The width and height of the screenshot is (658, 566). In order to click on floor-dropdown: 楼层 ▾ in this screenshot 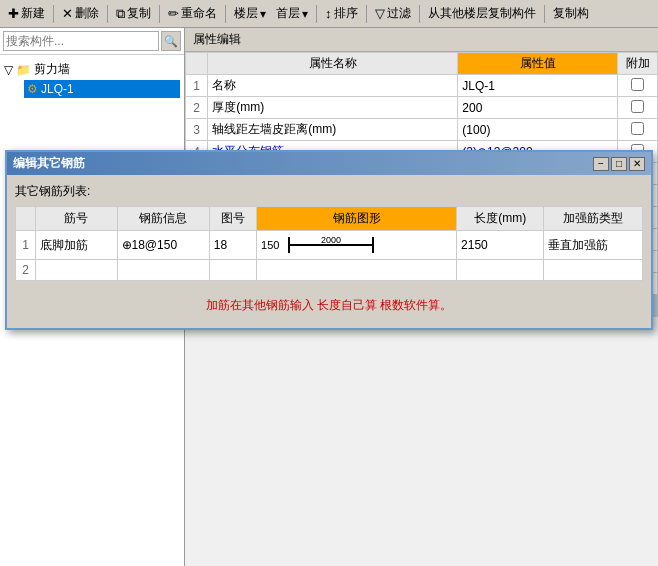, I will do `click(250, 14)`.